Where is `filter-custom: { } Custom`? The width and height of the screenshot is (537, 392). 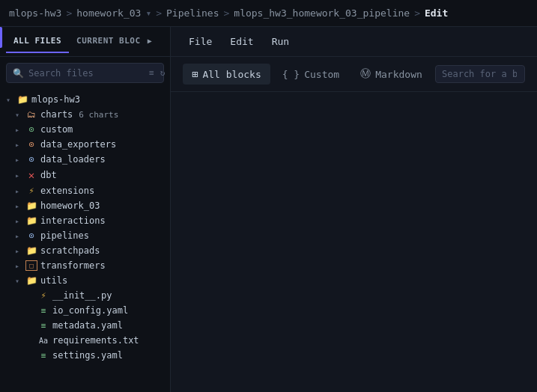 filter-custom: { } Custom is located at coordinates (311, 75).